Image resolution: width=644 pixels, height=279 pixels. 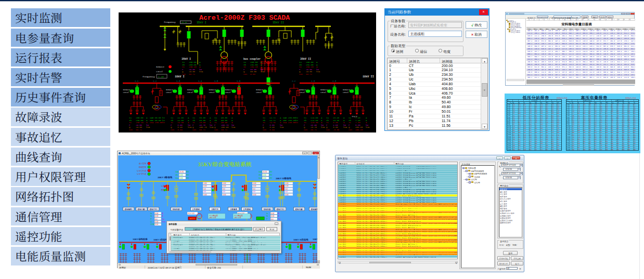 I want to click on svg-text: 14.72, so click(x=273, y=121).